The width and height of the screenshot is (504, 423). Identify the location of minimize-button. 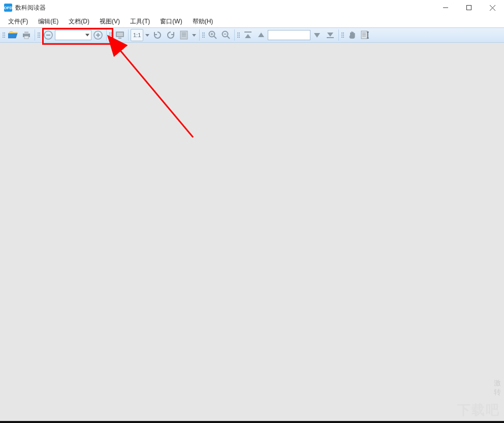
(446, 8).